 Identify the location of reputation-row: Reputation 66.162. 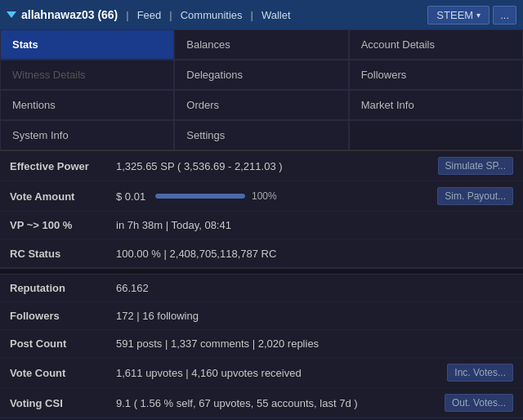
(262, 288).